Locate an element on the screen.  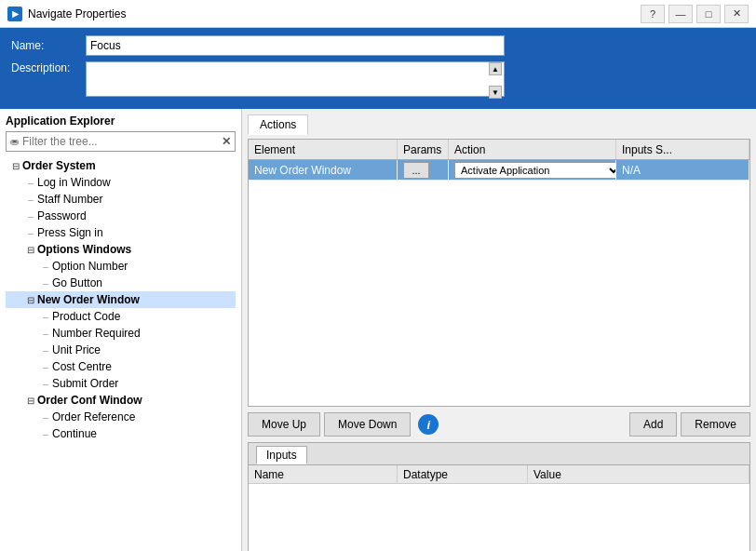
cell-action: Activate Application is located at coordinates (533, 169).